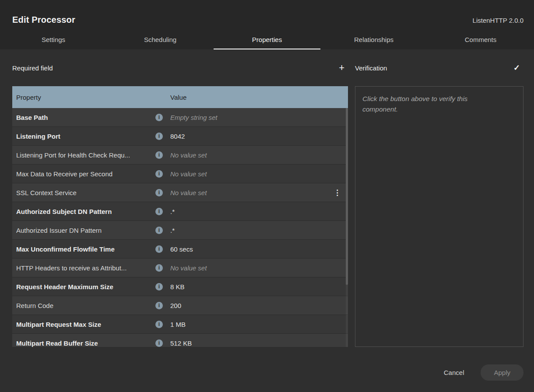 This screenshot has height=392, width=534. Describe the element at coordinates (176, 305) in the screenshot. I see `property-value: 200` at that location.